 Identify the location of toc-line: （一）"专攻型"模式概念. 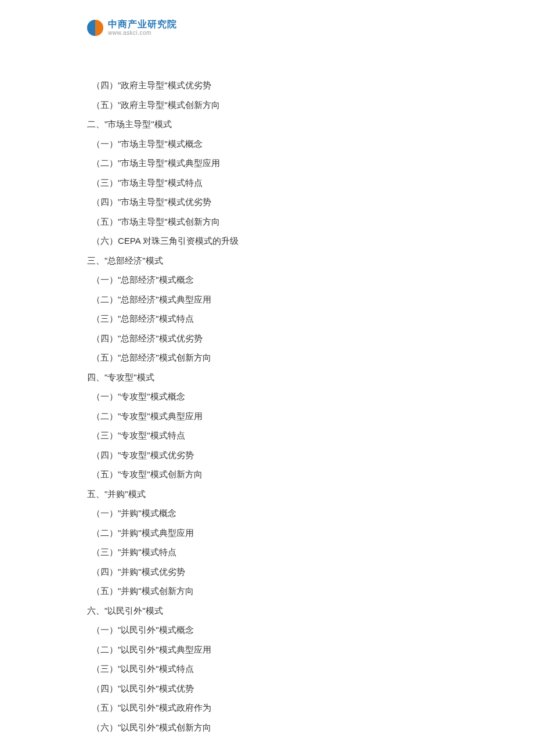
(267, 397).